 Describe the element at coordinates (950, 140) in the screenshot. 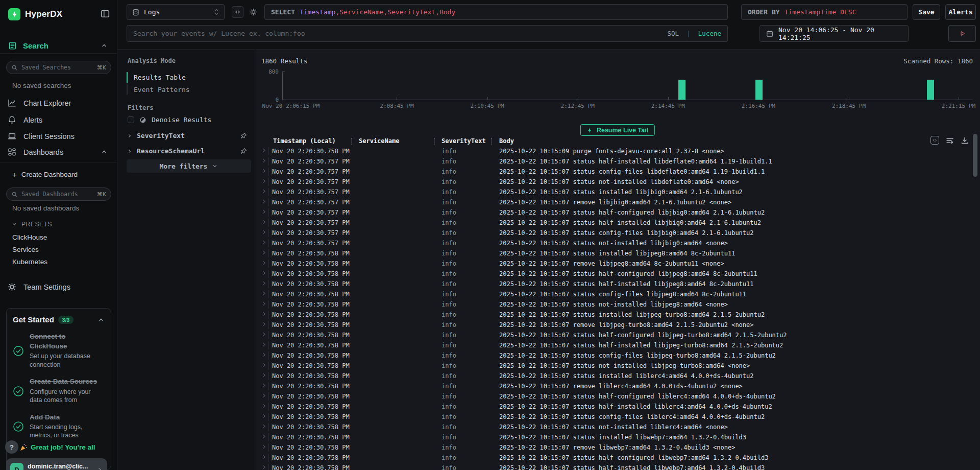

I see `wrap-lines-icon` at that location.